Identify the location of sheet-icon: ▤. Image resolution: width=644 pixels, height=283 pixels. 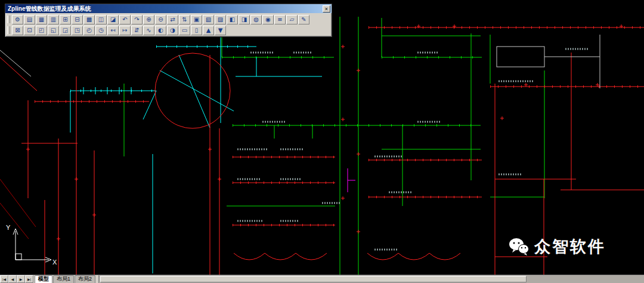
(30, 20).